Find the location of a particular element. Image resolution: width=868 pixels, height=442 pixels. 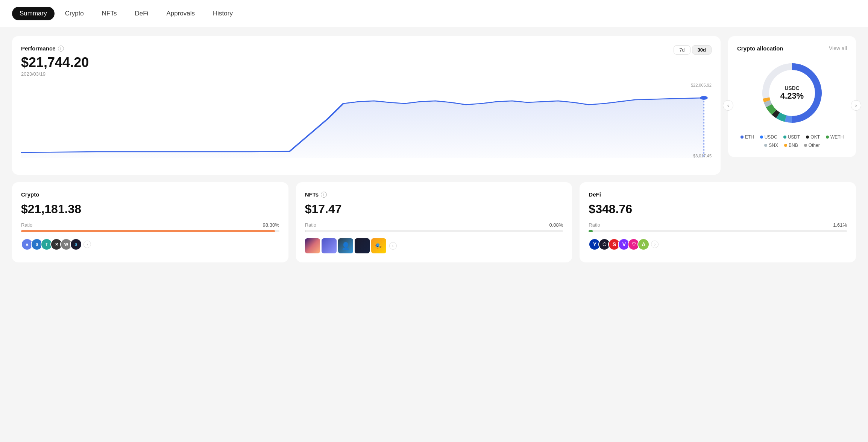

legend-bnb-dot is located at coordinates (786, 145).